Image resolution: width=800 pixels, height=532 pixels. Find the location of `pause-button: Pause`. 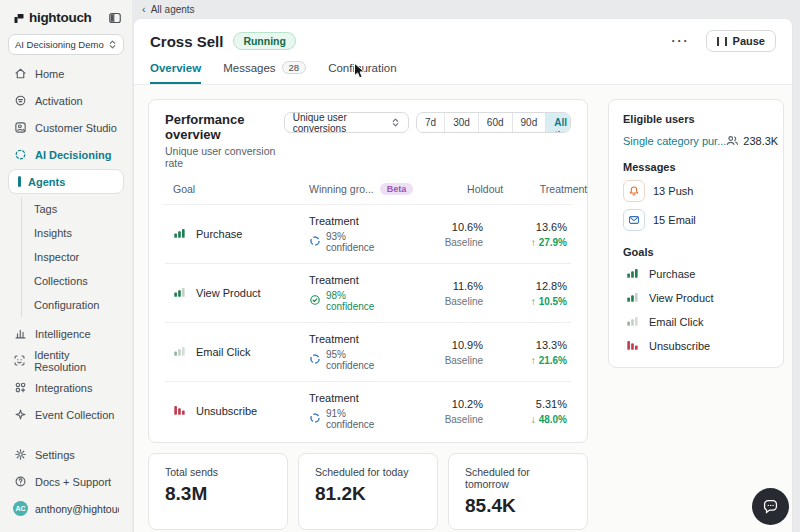

pause-button: Pause is located at coordinates (741, 41).